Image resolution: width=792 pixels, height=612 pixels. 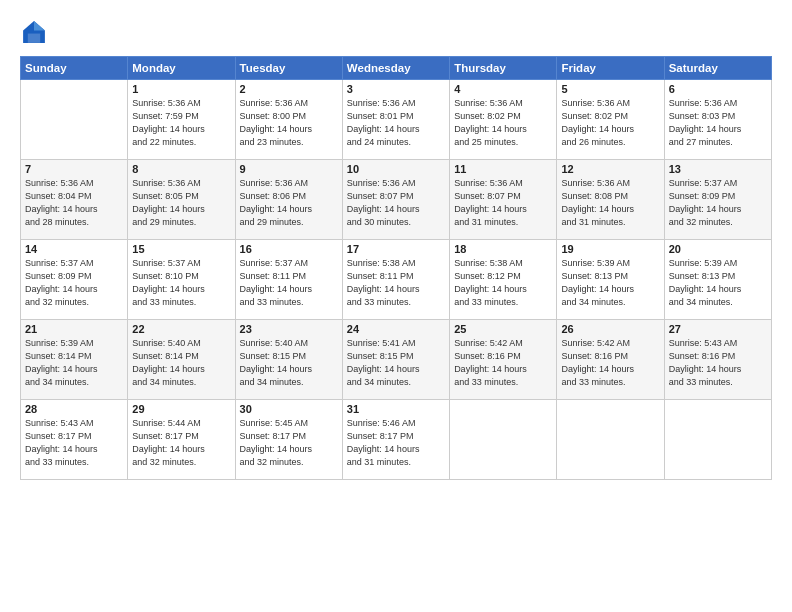 What do you see at coordinates (396, 169) in the screenshot?
I see `day-number: 10` at bounding box center [396, 169].